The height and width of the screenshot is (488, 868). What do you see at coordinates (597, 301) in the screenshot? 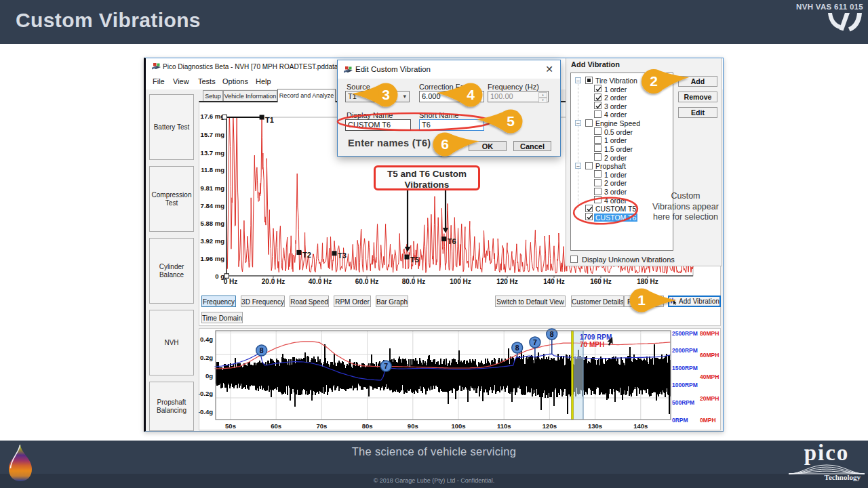
I see `view-button-customer-details: Customer Details` at bounding box center [597, 301].